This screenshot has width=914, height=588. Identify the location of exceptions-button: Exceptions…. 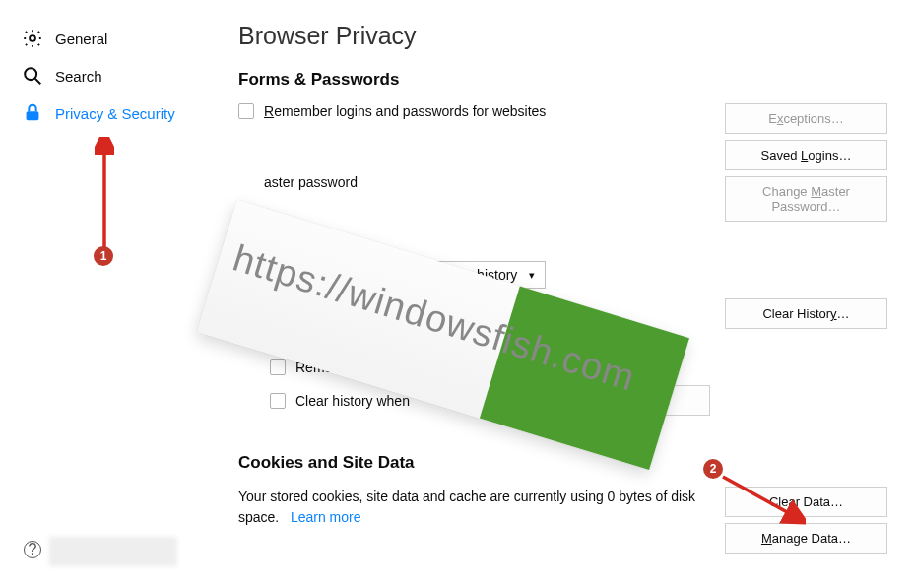
(806, 118).